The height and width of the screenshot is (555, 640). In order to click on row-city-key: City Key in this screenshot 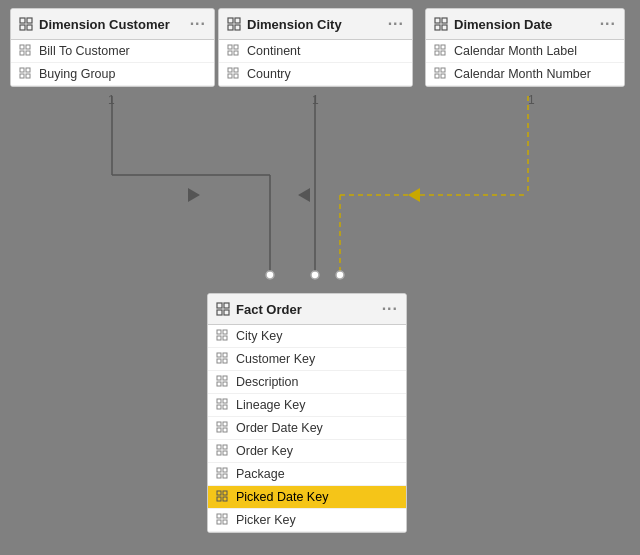, I will do `click(307, 336)`.